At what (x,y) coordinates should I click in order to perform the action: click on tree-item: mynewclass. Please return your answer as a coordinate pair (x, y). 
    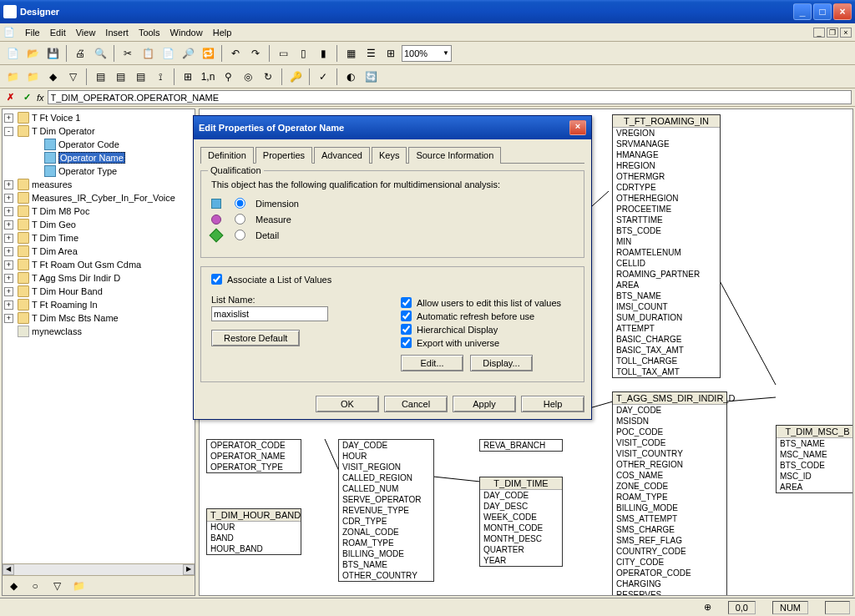
    Looking at the image, I should click on (99, 331).